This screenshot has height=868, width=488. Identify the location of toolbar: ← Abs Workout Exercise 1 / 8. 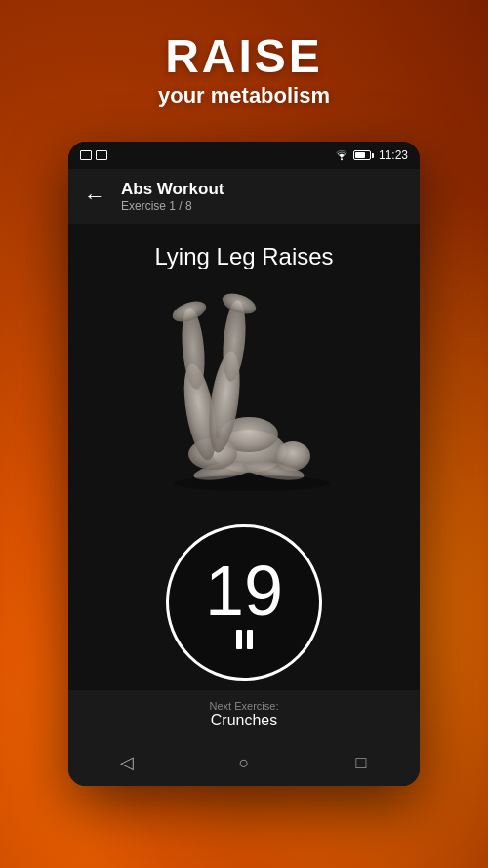
(244, 196).